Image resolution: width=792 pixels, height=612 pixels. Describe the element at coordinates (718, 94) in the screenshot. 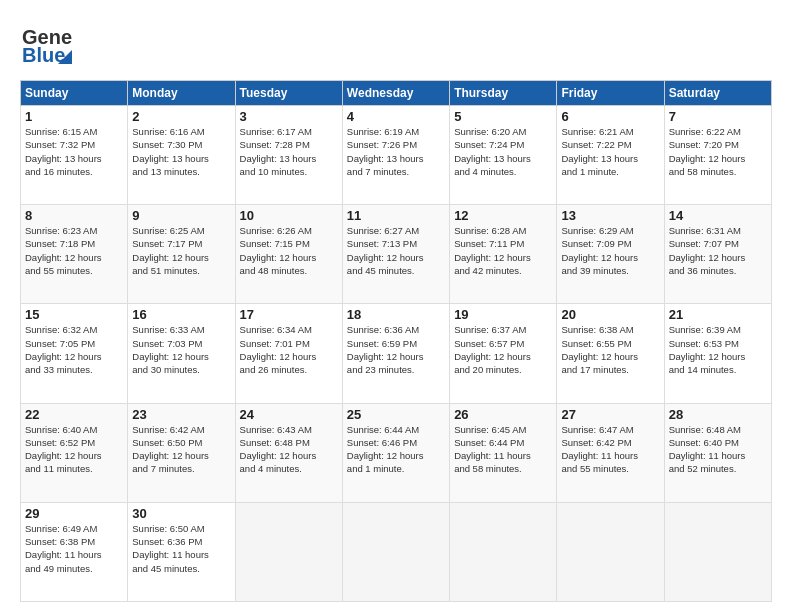

I see `weekday-header-saturday: Saturday` at that location.